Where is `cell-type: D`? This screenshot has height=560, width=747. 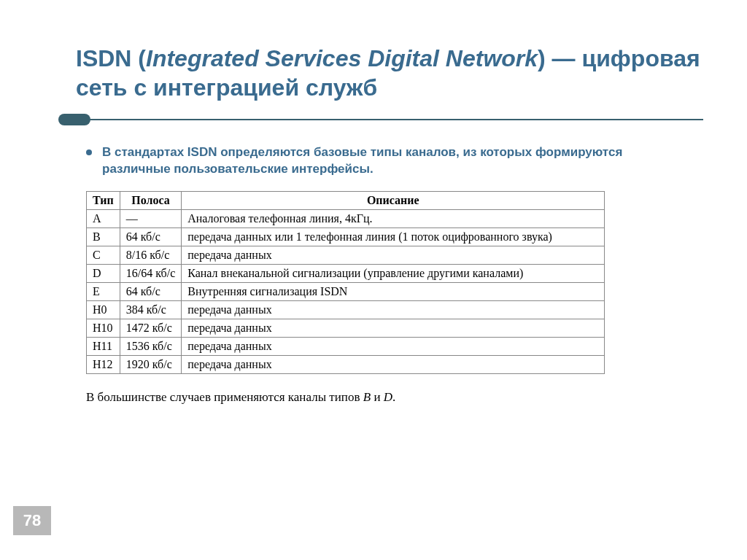 cell-type: D is located at coordinates (104, 273).